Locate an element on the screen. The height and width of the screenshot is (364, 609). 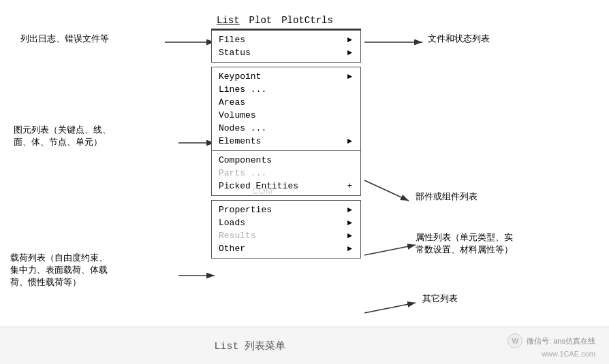
menu-item-volumes: Volumes is located at coordinates (286, 116).